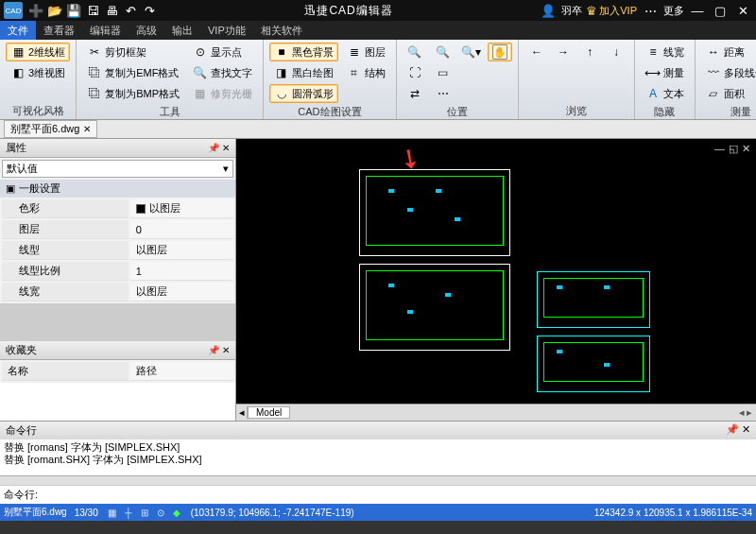 This screenshot has width=756, height=534. What do you see at coordinates (367, 73) in the screenshot?
I see `struct-button: ⌗结构` at bounding box center [367, 73].